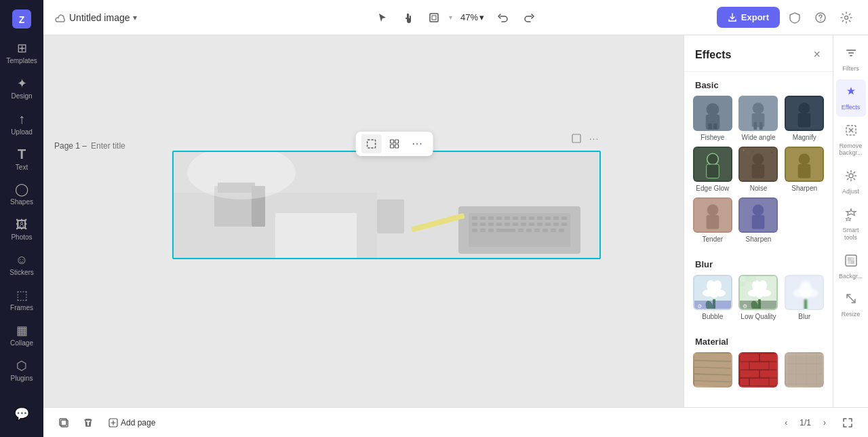  I want to click on sidebar-item-frames: ⬚ Frames, so click(22, 300).